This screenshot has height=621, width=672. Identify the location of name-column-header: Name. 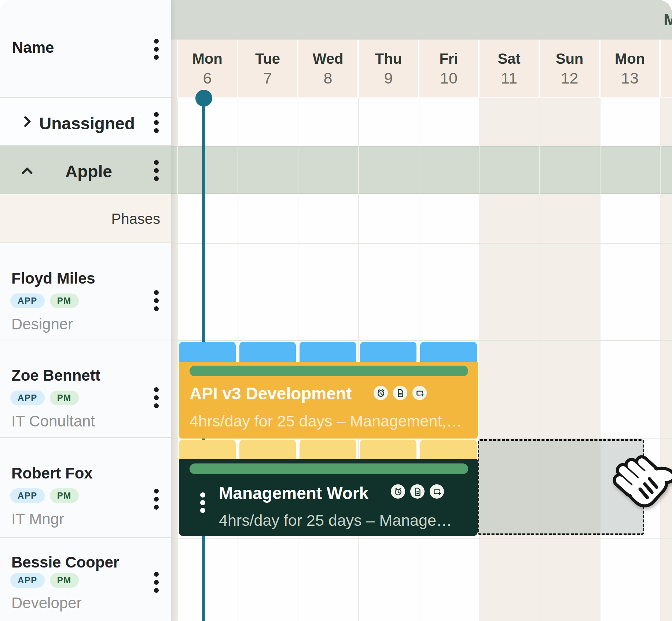
(33, 48).